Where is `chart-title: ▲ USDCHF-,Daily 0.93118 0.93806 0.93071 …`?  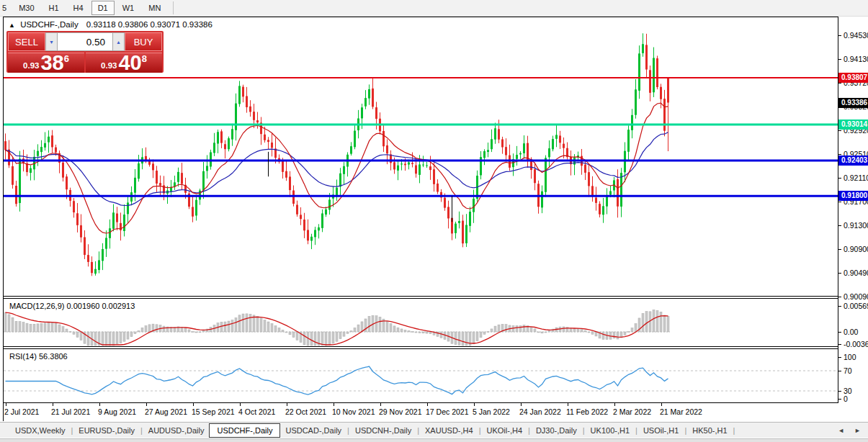
chart-title: ▲ USDCHF-,Daily 0.93118 0.93806 0.93071 … is located at coordinates (111, 24).